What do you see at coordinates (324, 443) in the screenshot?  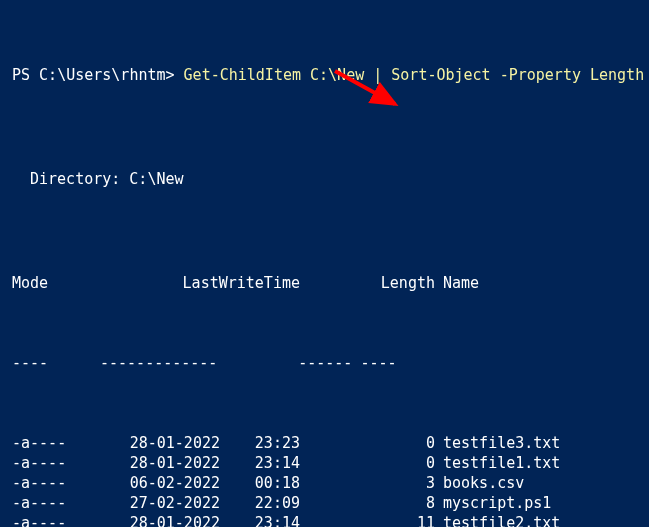 I see `table-row: -a----28-01-202223:230 testfile3.txt` at bounding box center [324, 443].